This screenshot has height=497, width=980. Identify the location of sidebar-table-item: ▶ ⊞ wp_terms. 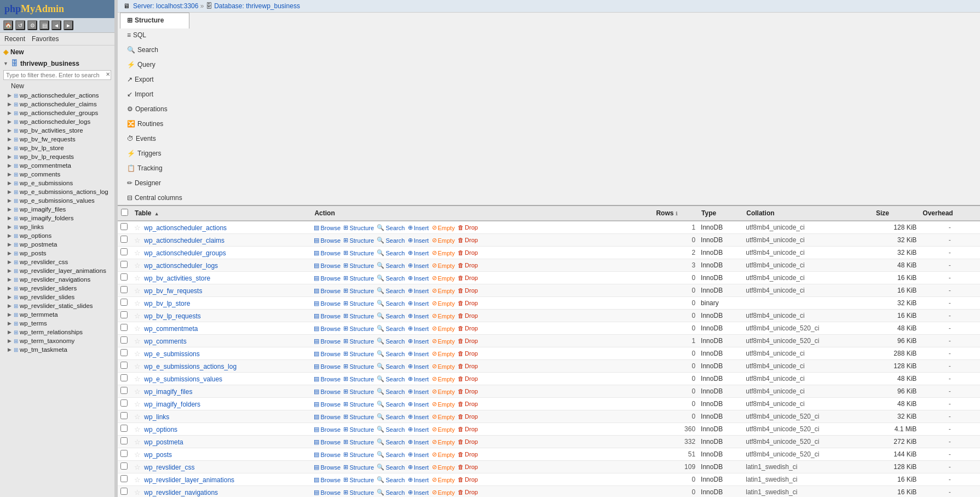
(57, 323).